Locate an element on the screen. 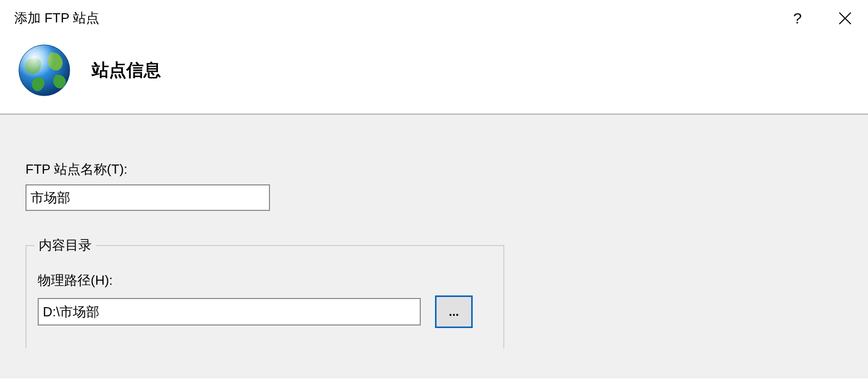 The image size is (868, 380). physical-path-label: 物理路径(H): is located at coordinates (265, 280).